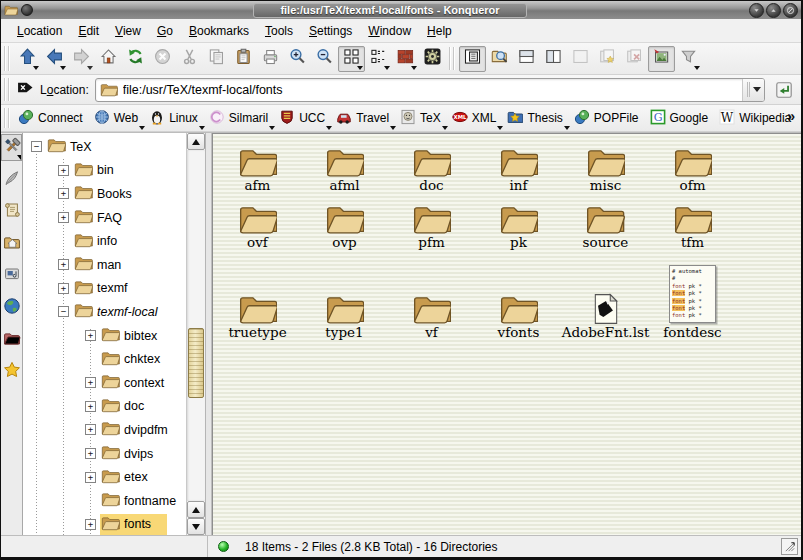 This screenshot has height=560, width=803. Describe the element at coordinates (345, 316) in the screenshot. I see `folder-type1: type1` at that location.